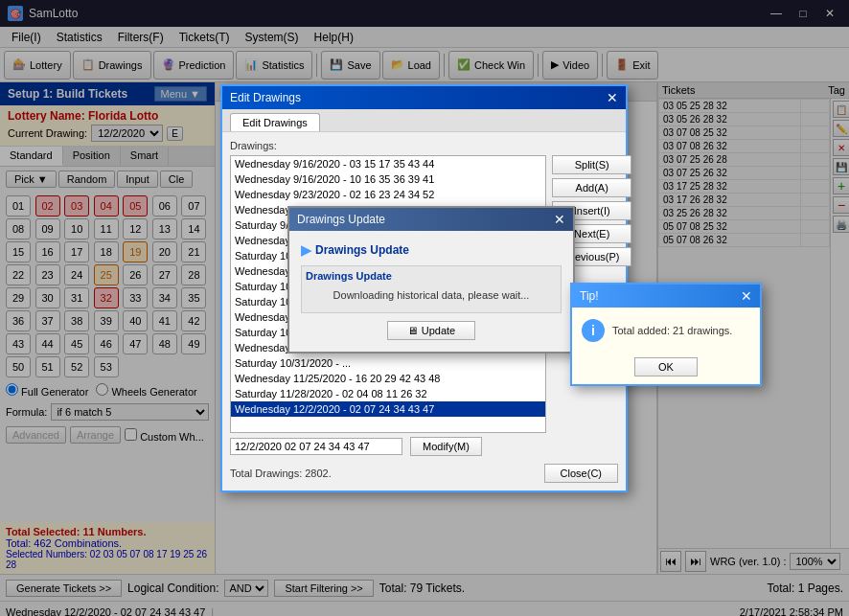 This screenshot has width=849, height=616. Describe the element at coordinates (388, 194) in the screenshot. I see `drawing-item-2: Wednesday 9/23/2020 - 02 16 23 24 34 52` at that location.